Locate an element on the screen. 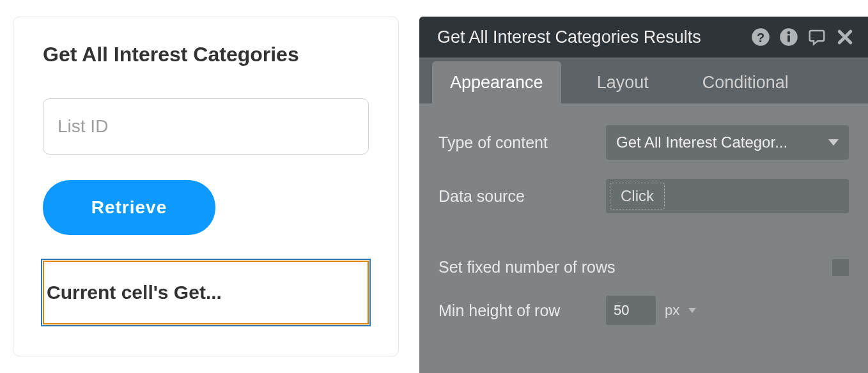 The image size is (868, 373). fixed-rows-label: Set fixed number of rows is located at coordinates (635, 267).